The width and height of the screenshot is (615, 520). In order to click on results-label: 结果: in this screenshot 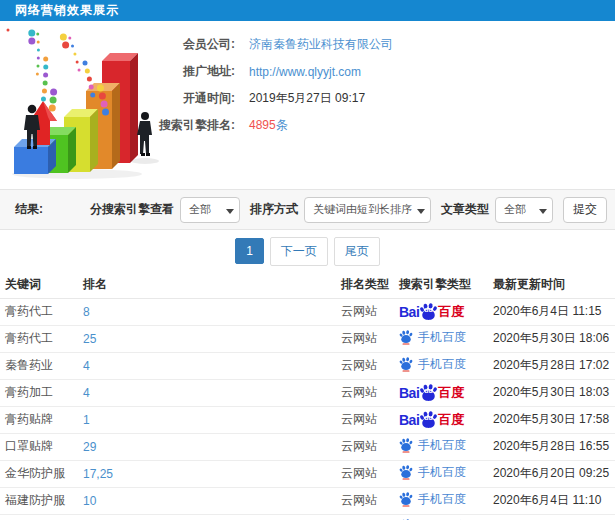, I will do `click(29, 210)`.